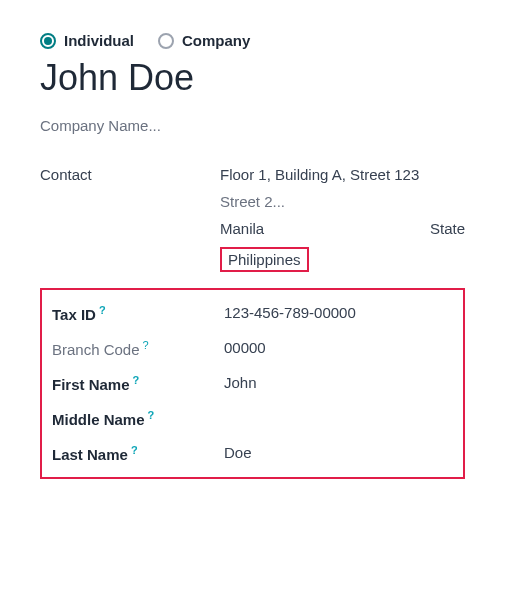  I want to click on company-name-input: Company Name..., so click(252, 126).